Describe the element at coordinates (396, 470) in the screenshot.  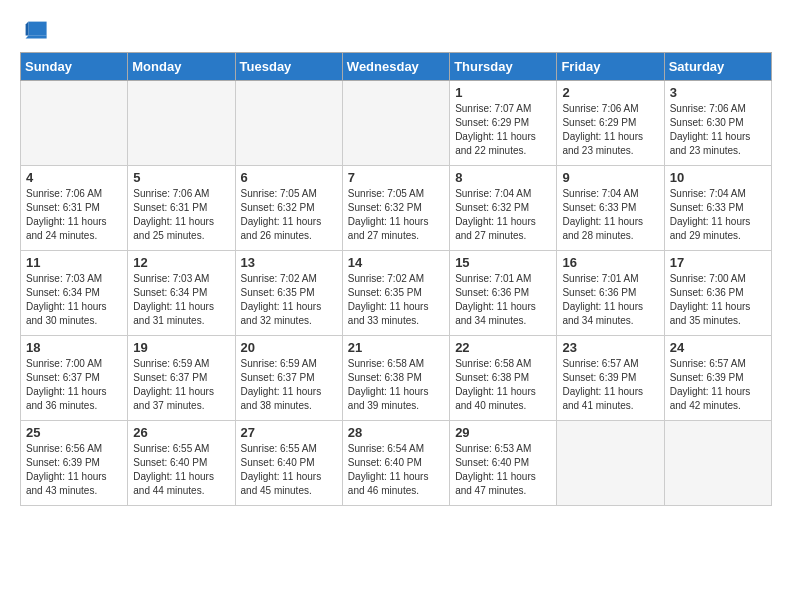
I see `day-info: Sunrise: 6:54 AM Sunset: 6:40 PM Dayligh…` at that location.